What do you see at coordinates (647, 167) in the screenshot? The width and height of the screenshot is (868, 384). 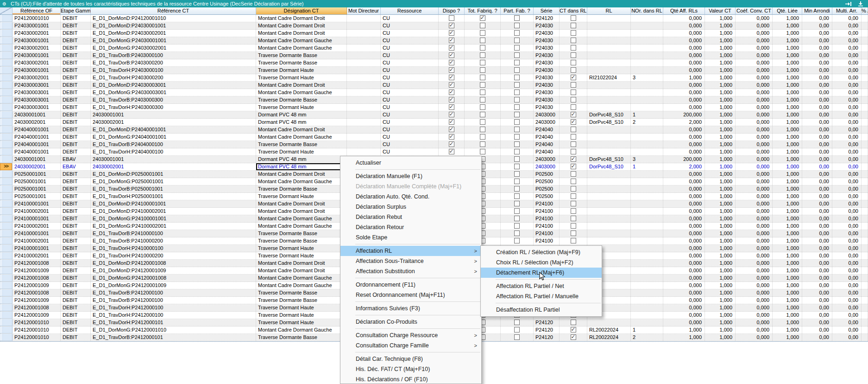 I see `cell-nor: 1` at bounding box center [647, 167].